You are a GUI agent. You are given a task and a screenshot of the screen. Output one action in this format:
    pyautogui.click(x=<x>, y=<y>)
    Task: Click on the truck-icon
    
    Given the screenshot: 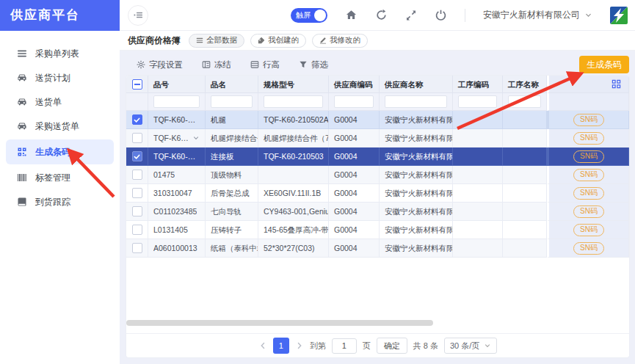 What is the action you would take?
    pyautogui.click(x=22, y=78)
    